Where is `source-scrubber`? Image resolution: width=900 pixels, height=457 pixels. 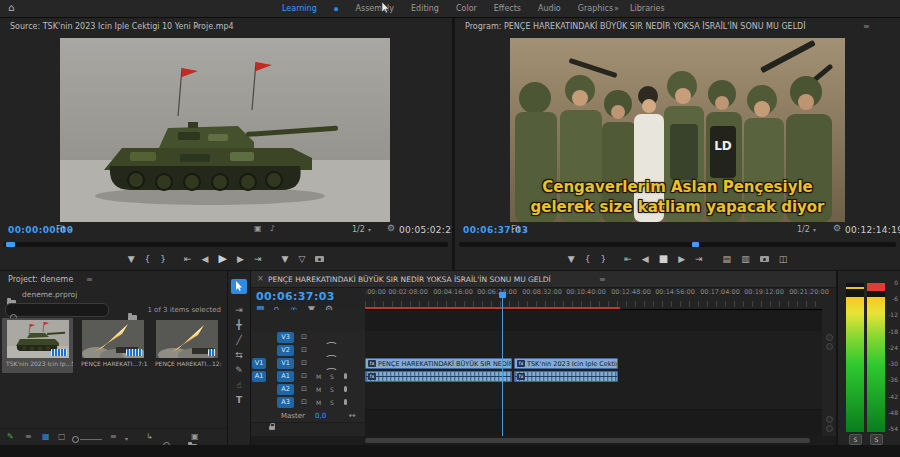
source-scrubber is located at coordinates (226, 244).